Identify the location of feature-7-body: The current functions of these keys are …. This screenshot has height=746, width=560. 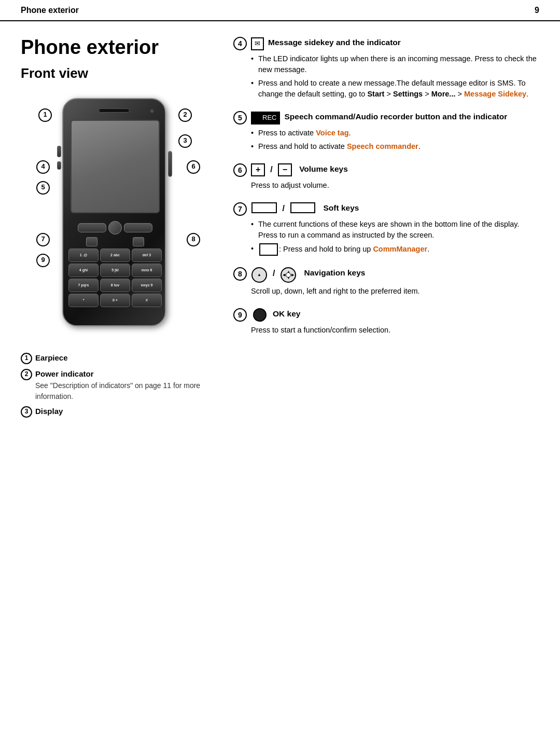
(395, 237).